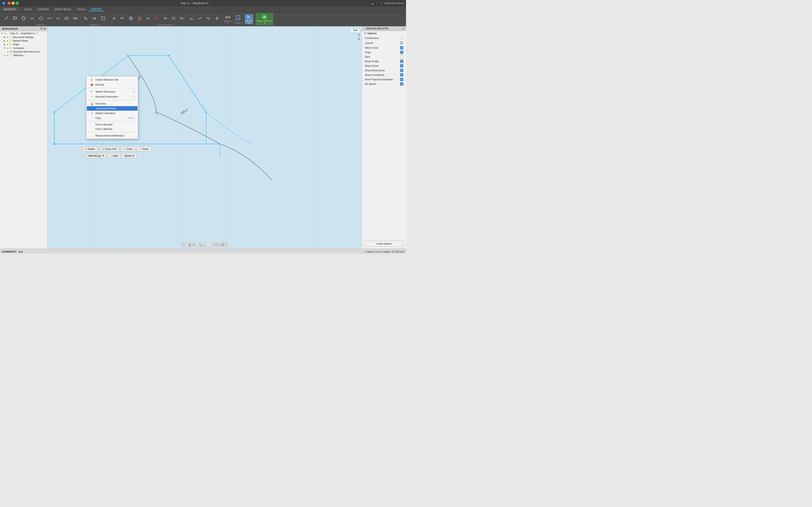  I want to click on tool-insert: A INSERT ▾, so click(238, 19).